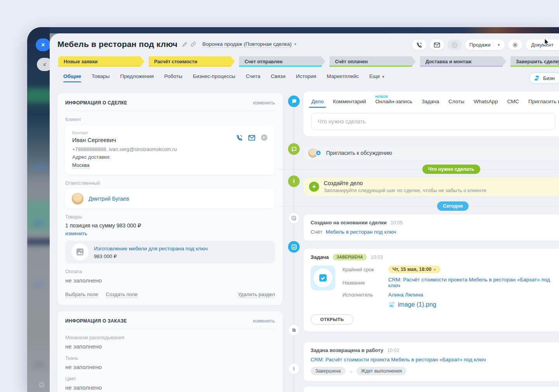 Image resolution: width=559 pixels, height=392 pixels. What do you see at coordinates (76, 234) in the screenshot?
I see `edit-products-link: изменить` at bounding box center [76, 234].